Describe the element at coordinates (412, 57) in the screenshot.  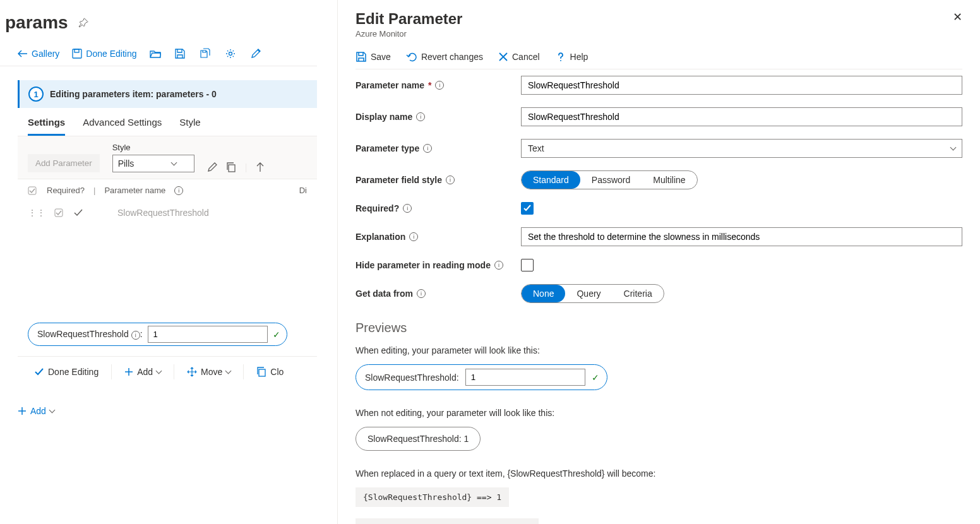
I see `undo-icon` at that location.